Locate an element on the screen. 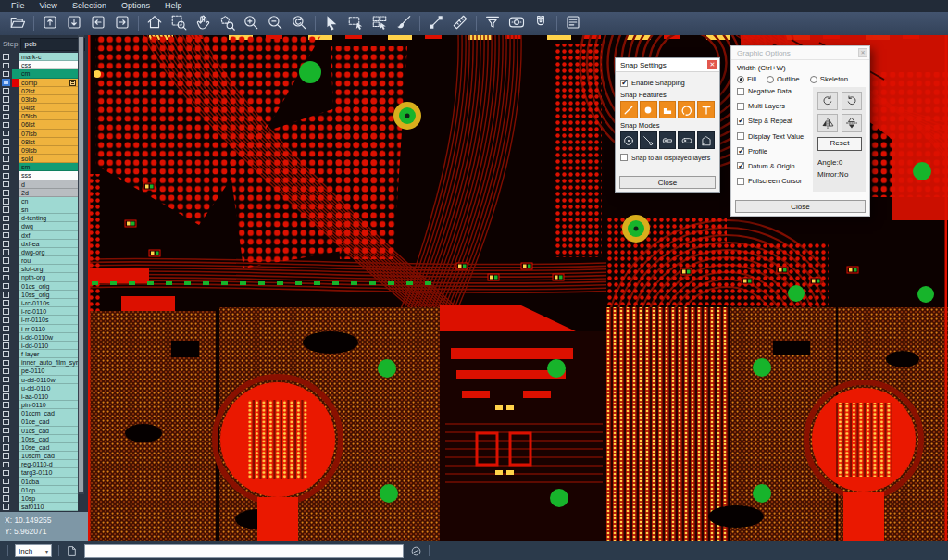 The height and width of the screenshot is (560, 948). text-snap-button is located at coordinates (705, 109).